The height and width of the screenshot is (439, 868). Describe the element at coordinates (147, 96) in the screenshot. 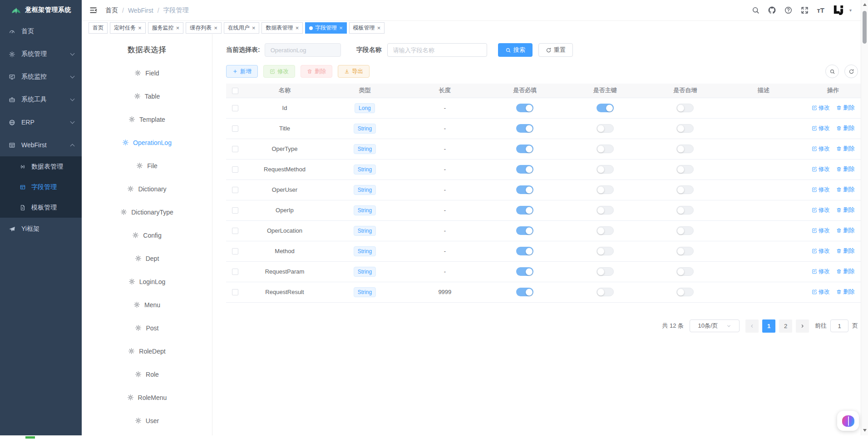

I see `tree-item: Table` at that location.